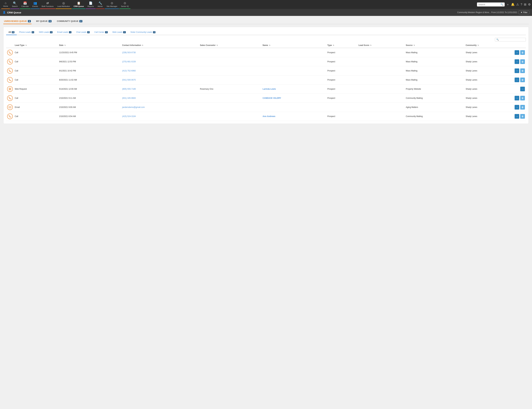 This screenshot has width=532, height=409. I want to click on col-header-type: Type ⇅, so click(342, 45).